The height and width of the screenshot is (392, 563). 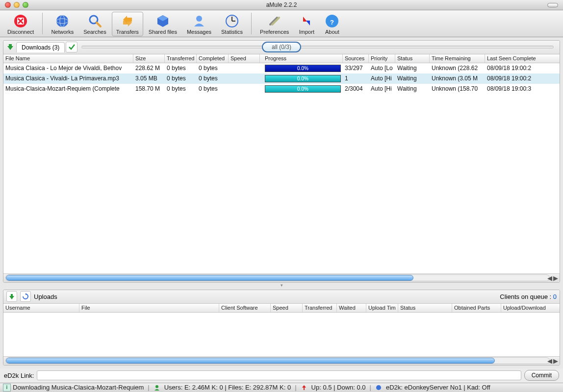 I want to click on downloads-tab-row: Downloads (3) all (0/3), so click(x=282, y=48).